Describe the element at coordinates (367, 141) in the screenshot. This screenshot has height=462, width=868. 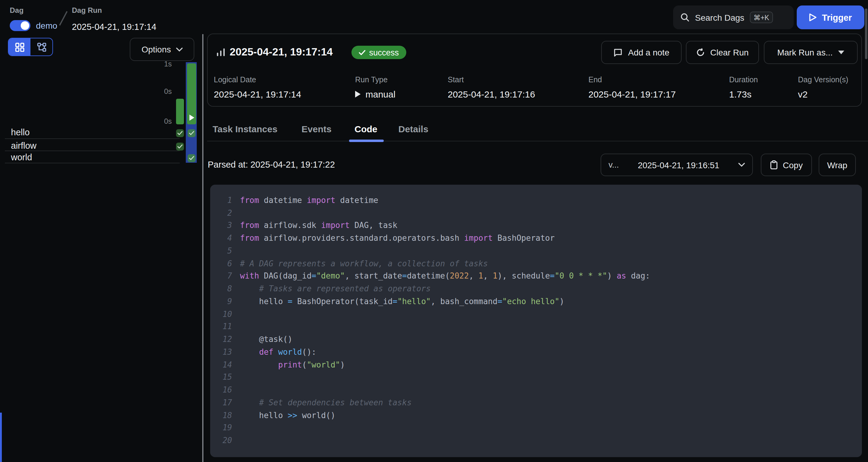
I see `active-tab-indicator` at that location.